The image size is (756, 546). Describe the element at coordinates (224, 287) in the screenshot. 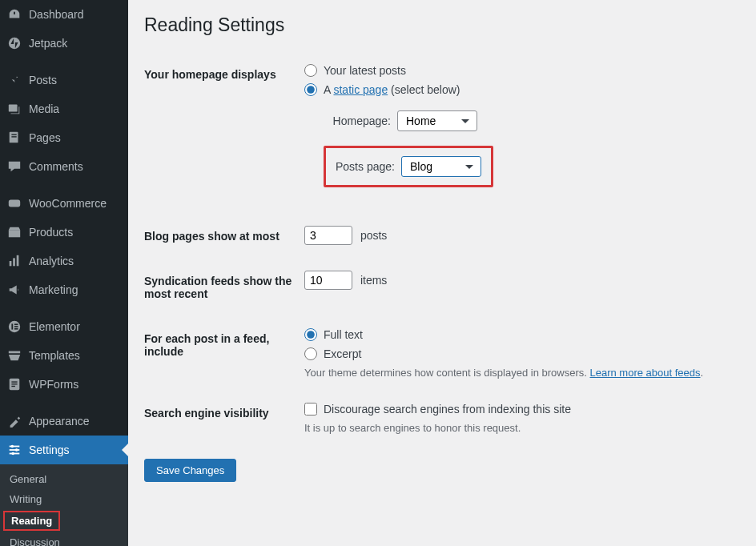

I see `syndication-label: Syndication feeds show the most recent` at that location.